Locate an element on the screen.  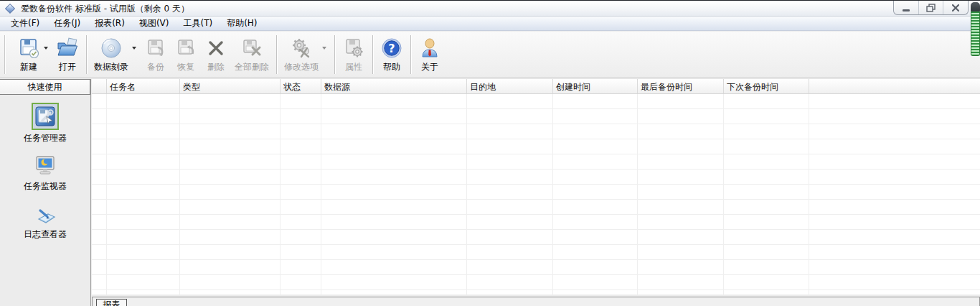
backup-label: 备份 is located at coordinates (156, 68).